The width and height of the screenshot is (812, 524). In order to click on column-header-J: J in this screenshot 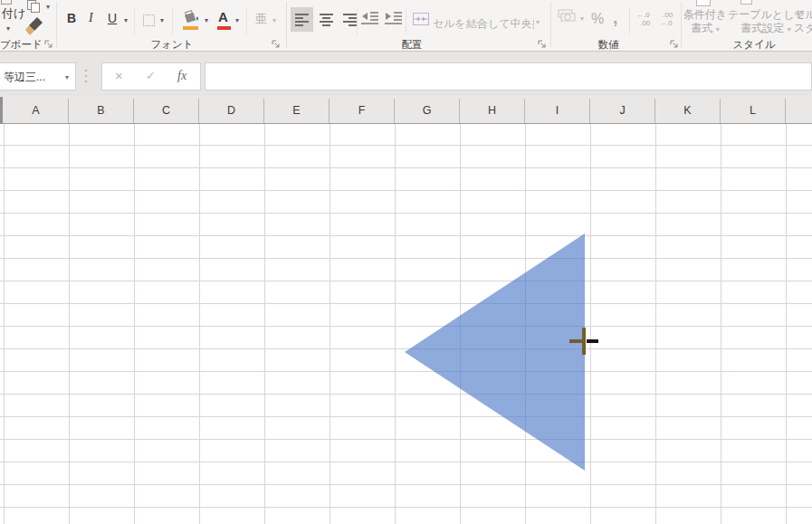, I will do `click(623, 110)`.